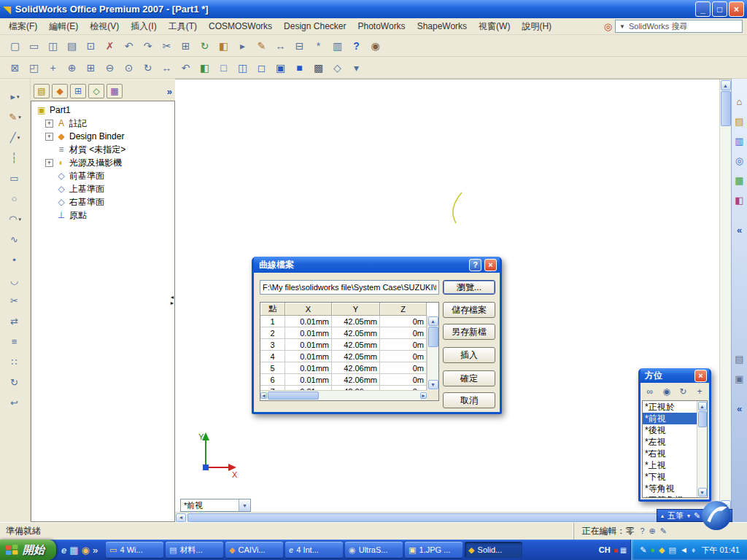  I want to click on search-icon: ◎, so click(740, 160).